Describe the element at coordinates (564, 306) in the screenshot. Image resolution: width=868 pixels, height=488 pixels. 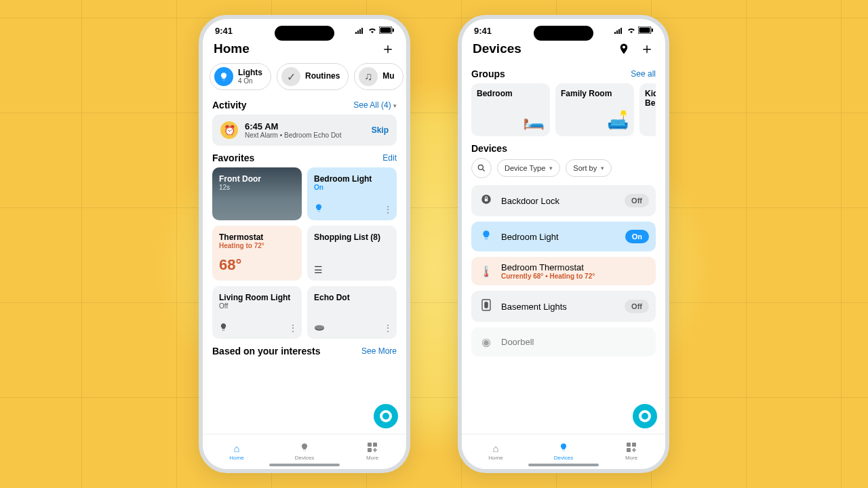
I see `device-row-basement-lights: Basement Lights Off` at that location.